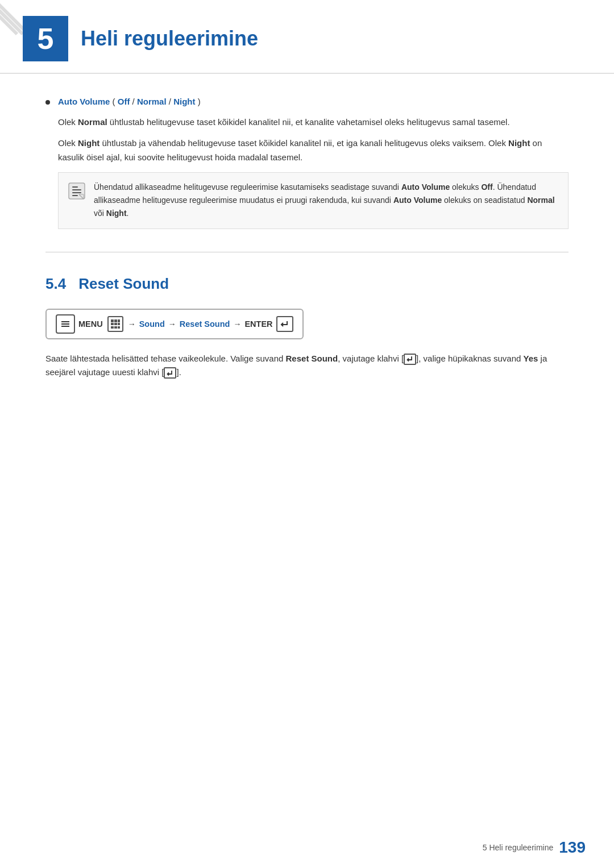 Image resolution: width=614 pixels, height=868 pixels. Describe the element at coordinates (152, 101) in the screenshot. I see `normal-label: Normal` at that location.